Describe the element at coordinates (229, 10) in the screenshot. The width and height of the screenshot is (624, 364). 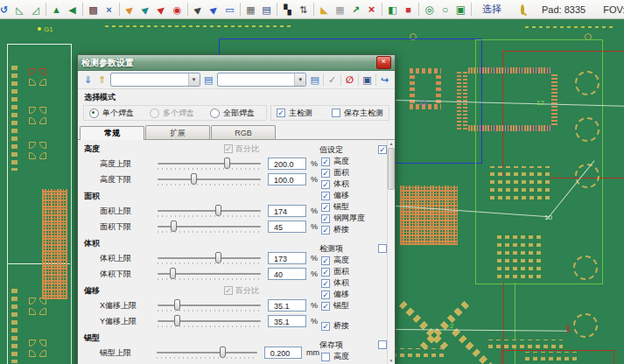
I see `select-rect-icon: ▭` at that location.